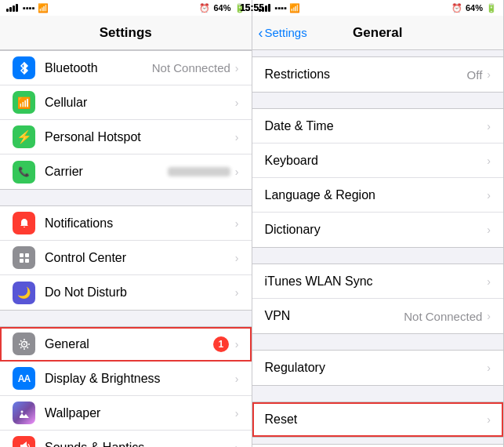 This screenshot has width=504, height=447. I want to click on general-badge: 1, so click(221, 344).